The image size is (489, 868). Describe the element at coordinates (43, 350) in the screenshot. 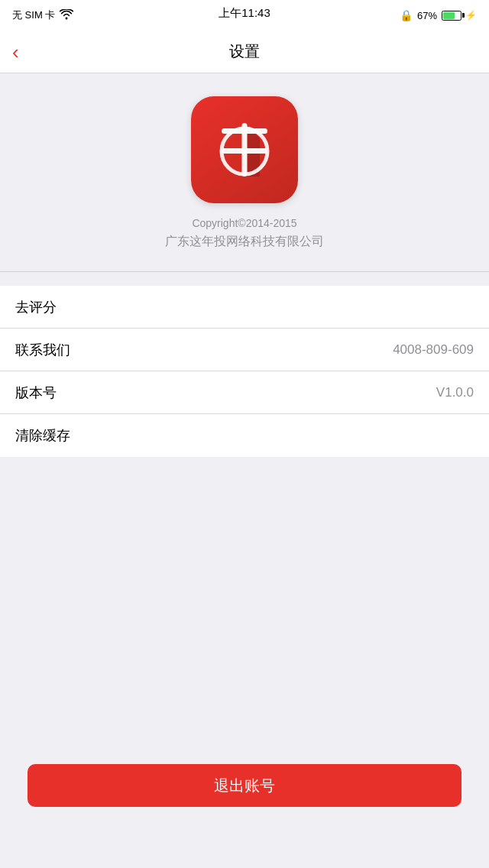

I see `settings-label-contact: 联系我们` at that location.